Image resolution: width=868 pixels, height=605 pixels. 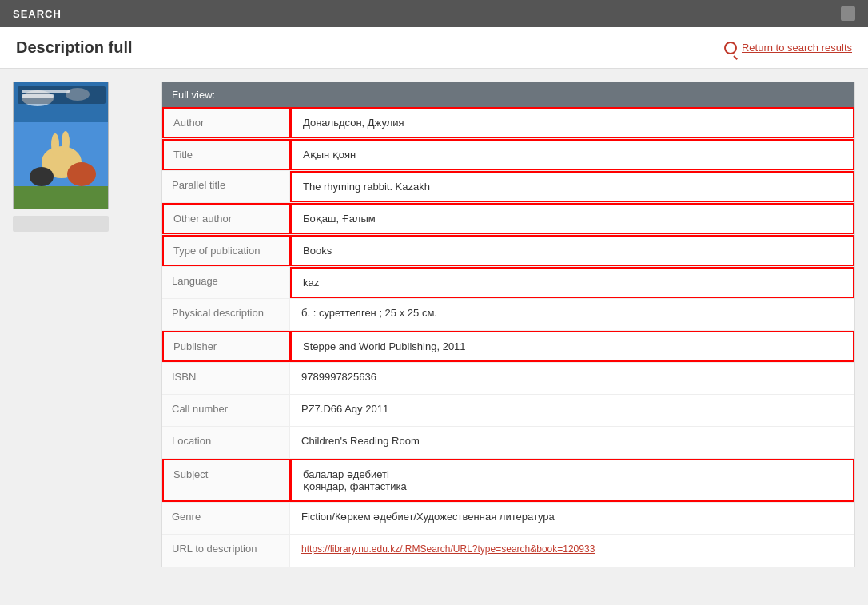 I want to click on return-link-label: Return to search results, so click(x=797, y=48).